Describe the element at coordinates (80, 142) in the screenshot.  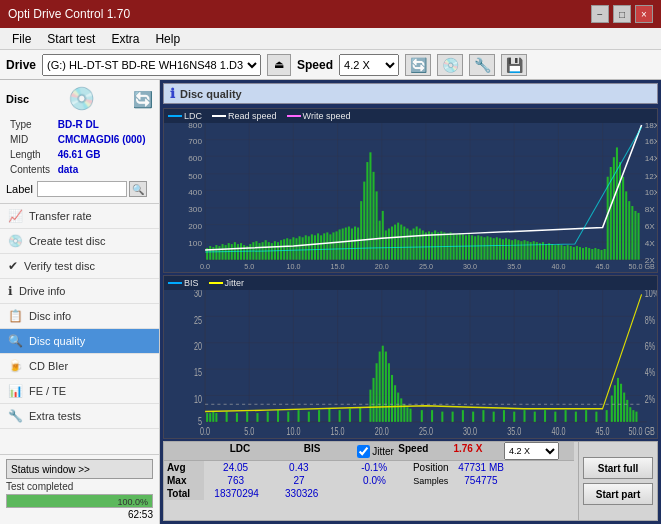
I see `disc-panel: Disc 💿 🔄 Type BD-R DL MID CMCMAGDI6 (000…` at that location.